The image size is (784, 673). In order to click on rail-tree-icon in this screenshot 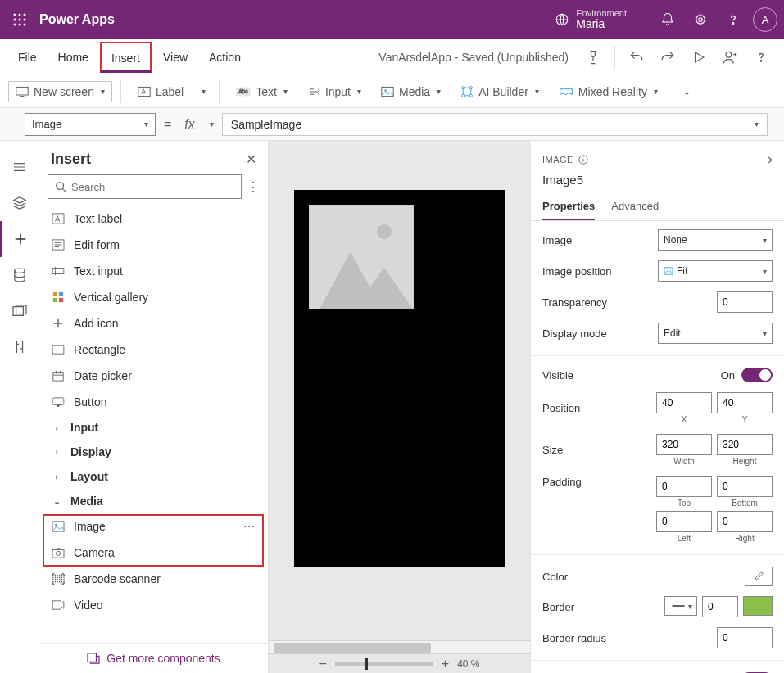, I will do `click(20, 167)`.